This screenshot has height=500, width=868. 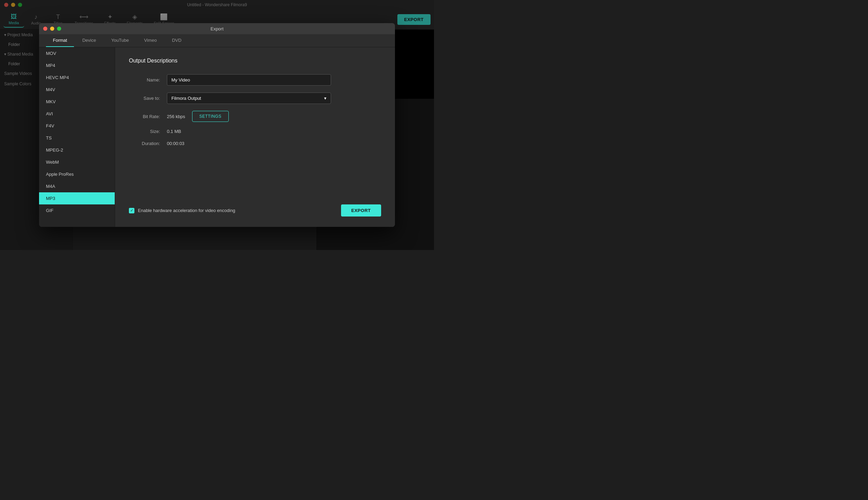 I want to click on output-section-title: Output Descriptions, so click(x=255, y=61).